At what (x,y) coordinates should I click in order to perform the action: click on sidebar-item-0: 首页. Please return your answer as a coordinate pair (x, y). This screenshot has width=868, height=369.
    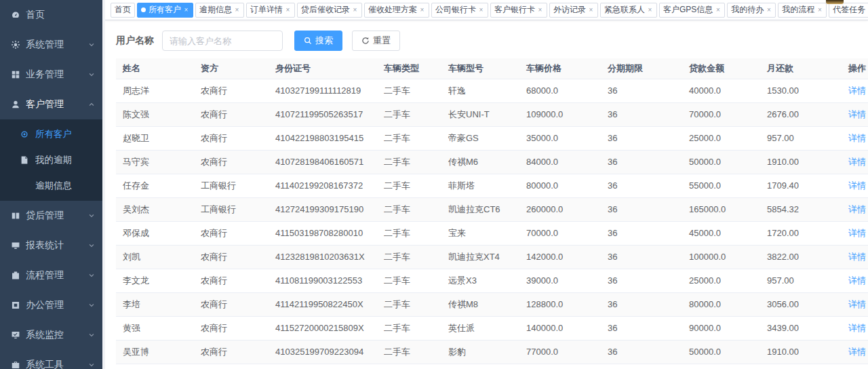
    Looking at the image, I should click on (52, 15).